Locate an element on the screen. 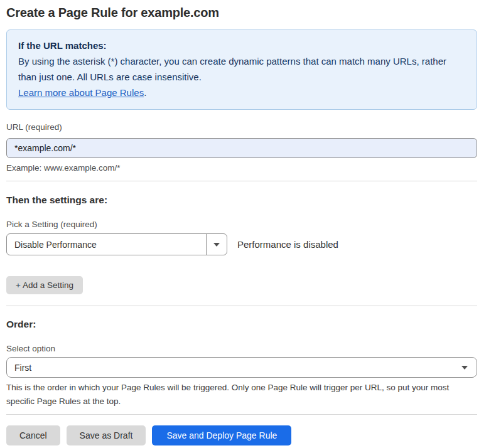 This screenshot has height=448, width=496. setting-select-arrow-button is located at coordinates (216, 245).